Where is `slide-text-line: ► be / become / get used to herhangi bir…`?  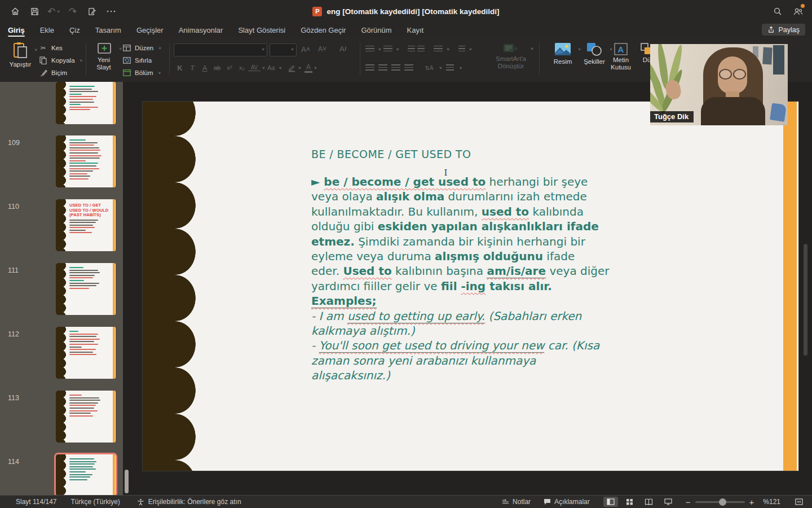 slide-text-line: ► be / become / get used to herhangi bir… is located at coordinates (480, 182).